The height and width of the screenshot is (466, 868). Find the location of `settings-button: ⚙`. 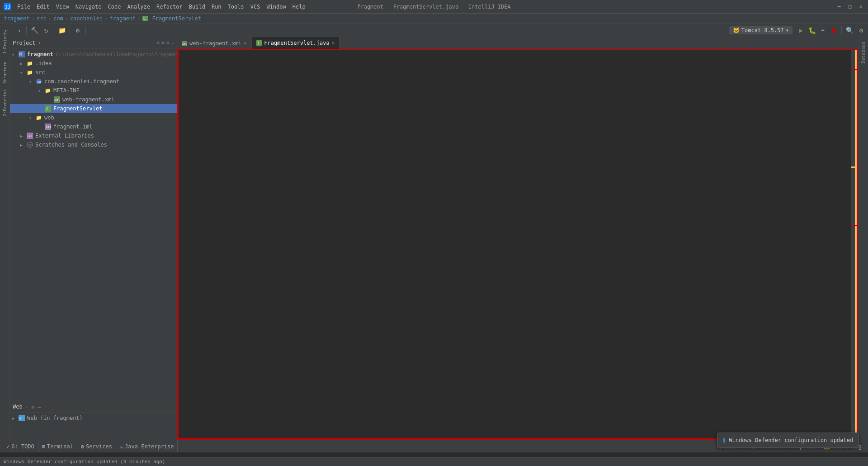

settings-button: ⚙ is located at coordinates (78, 30).